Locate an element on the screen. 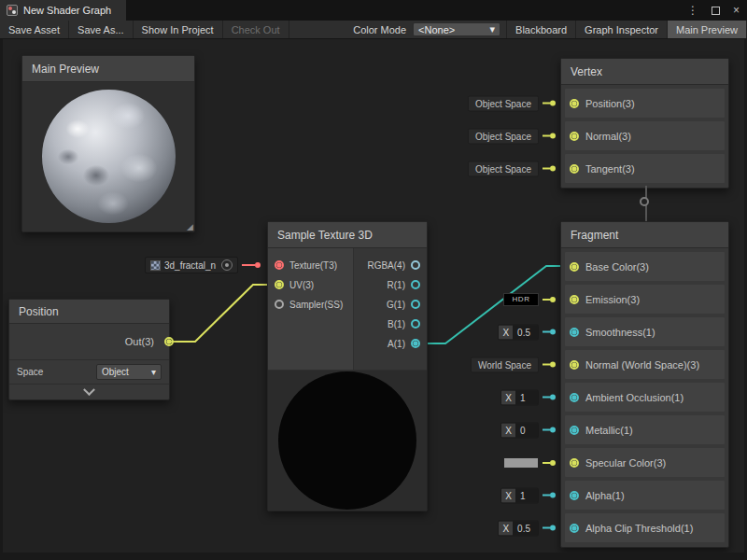  show-in-project-button: Show In Project is located at coordinates (178, 30).